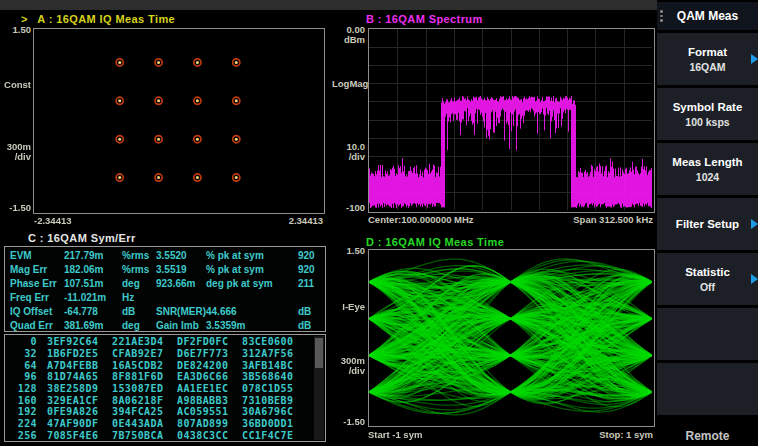  What do you see at coordinates (510, 337) in the screenshot?
I see `eye-canvas` at bounding box center [510, 337].